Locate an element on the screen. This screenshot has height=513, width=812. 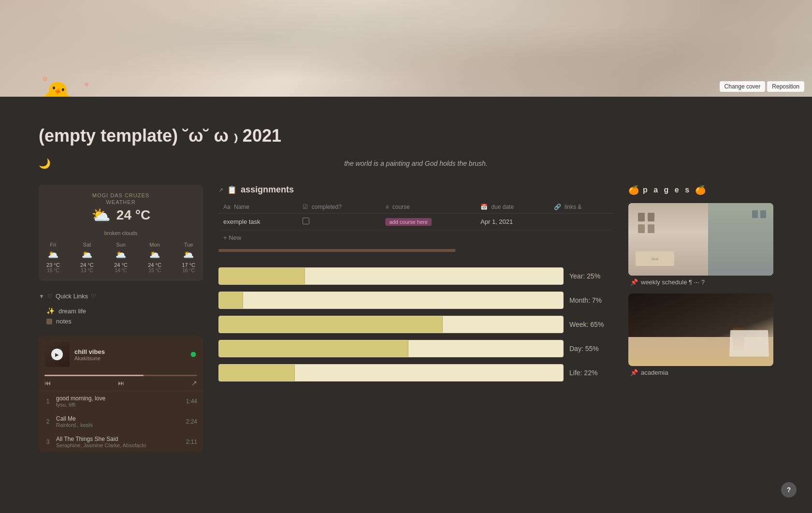
task-course-cell: add course here is located at coordinates (428, 222).